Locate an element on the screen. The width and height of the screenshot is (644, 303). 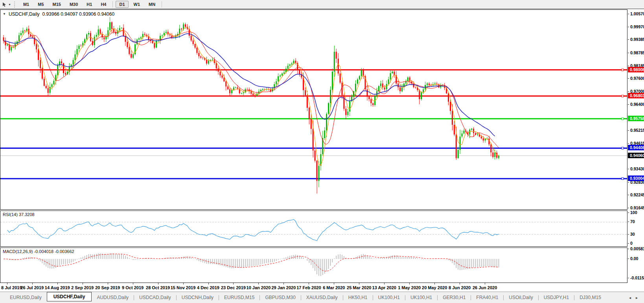
macd-axis-label: -0.011514 is located at coordinates (637, 278).